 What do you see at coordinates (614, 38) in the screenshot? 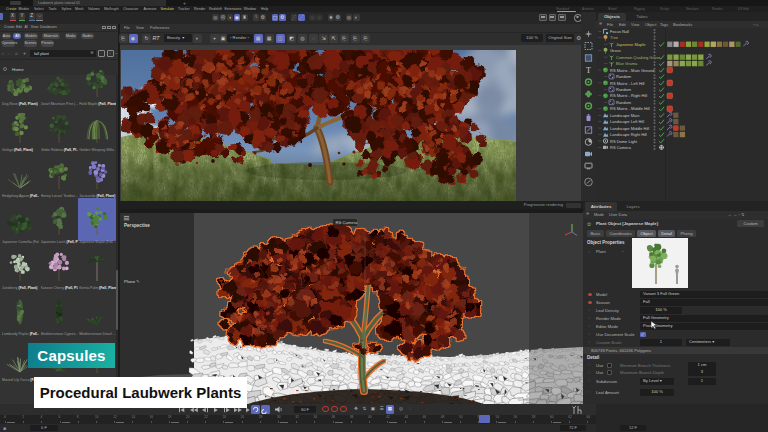
I see `svg-text: Tree` at bounding box center [614, 38].